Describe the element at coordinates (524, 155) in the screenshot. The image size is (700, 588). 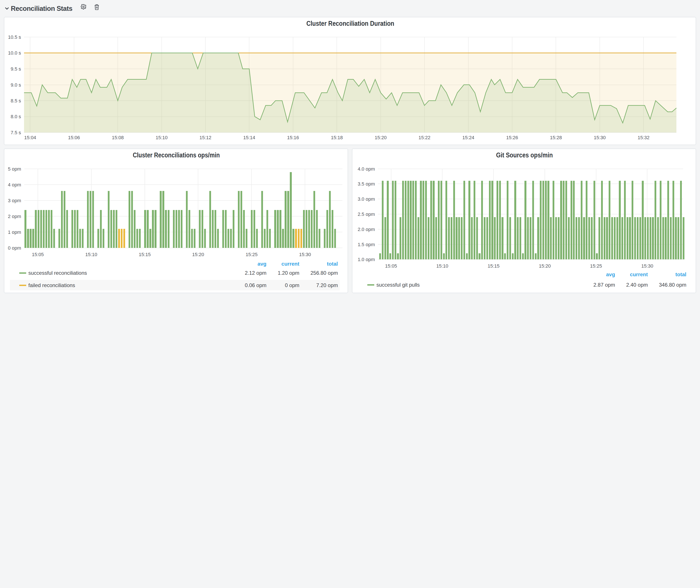
I see `svg-text: Git Sources ops/min` at that location.